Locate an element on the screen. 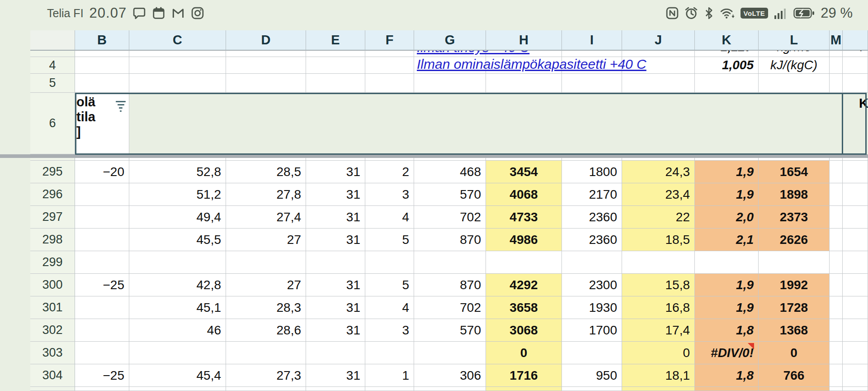  cell-H303: 0 is located at coordinates (524, 353).